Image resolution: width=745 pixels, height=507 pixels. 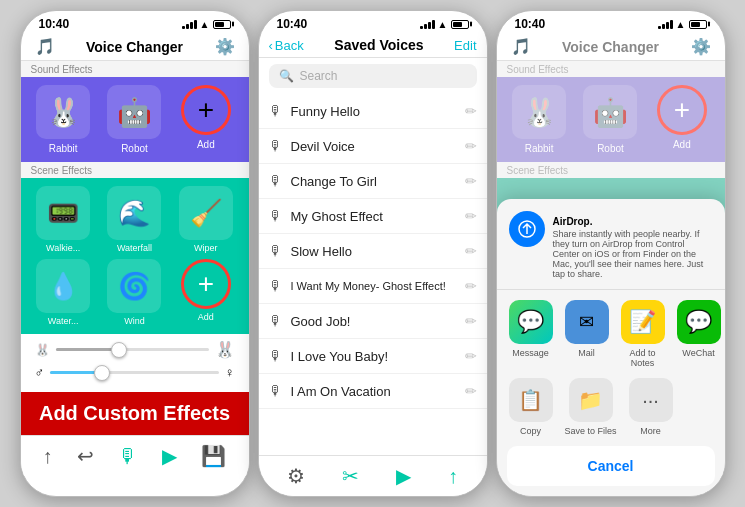 I want to click on sliders-area: 🐰 🐰 ♂ ♀, so click(x=135, y=363).